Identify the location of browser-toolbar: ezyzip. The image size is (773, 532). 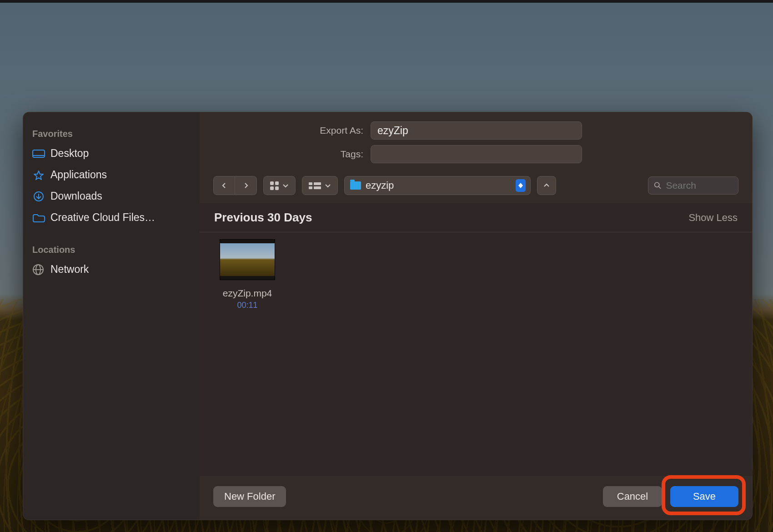
(476, 188).